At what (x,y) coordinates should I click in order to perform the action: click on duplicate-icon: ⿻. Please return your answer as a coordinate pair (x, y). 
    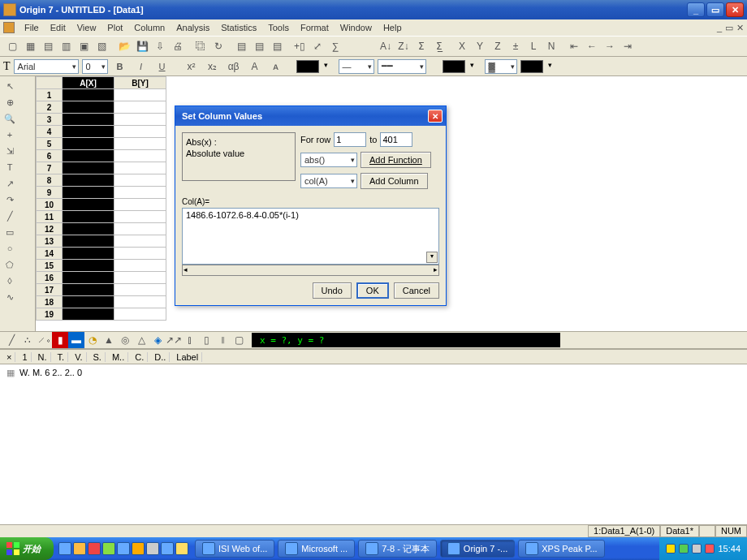
    Looking at the image, I should click on (201, 46).